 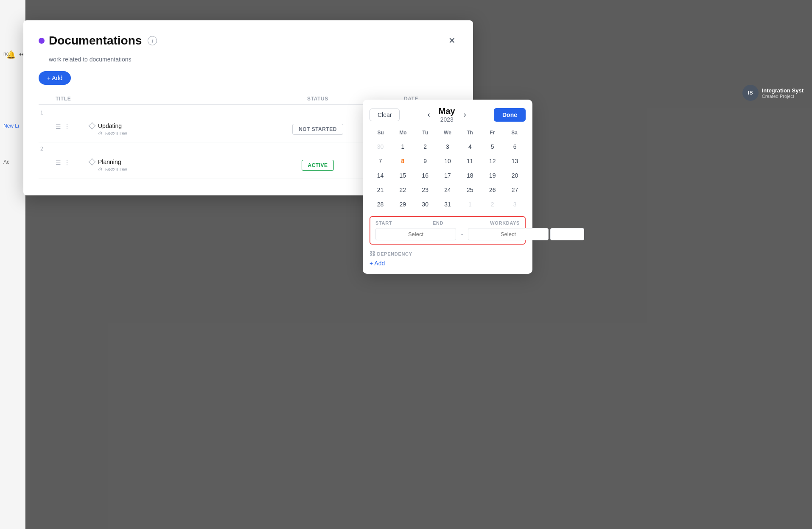 I want to click on calendar-day: 15, so click(x=403, y=175).